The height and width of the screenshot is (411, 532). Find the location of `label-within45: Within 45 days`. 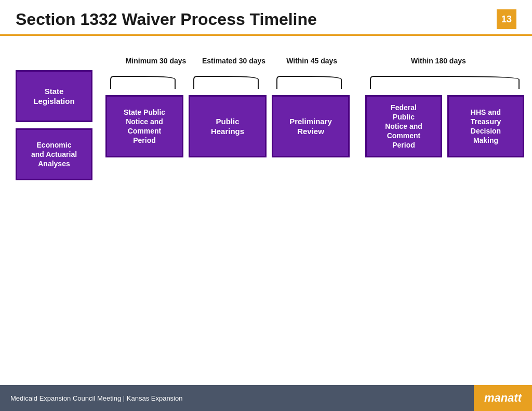

label-within45: Within 45 days is located at coordinates (312, 61).